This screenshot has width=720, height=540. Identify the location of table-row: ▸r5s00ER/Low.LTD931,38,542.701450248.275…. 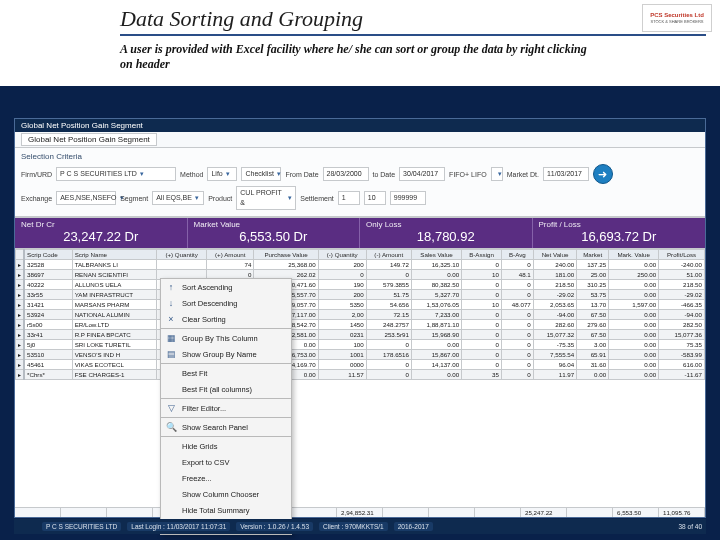
(360, 325).